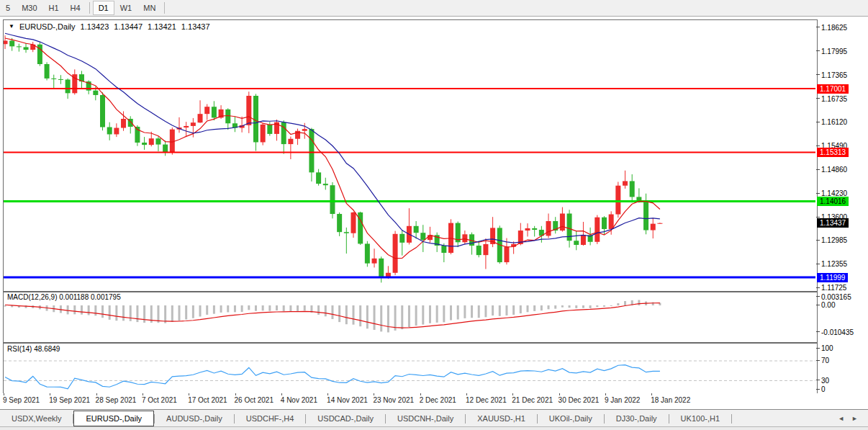 The height and width of the screenshot is (430, 868). Describe the element at coordinates (128, 27) in the screenshot. I see `chart-high-value: 1.13447` at that location.